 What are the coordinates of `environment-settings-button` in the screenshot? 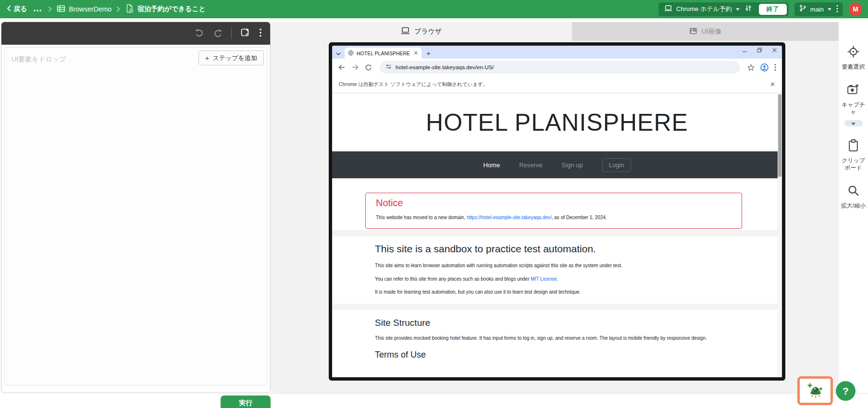 It's located at (748, 9).